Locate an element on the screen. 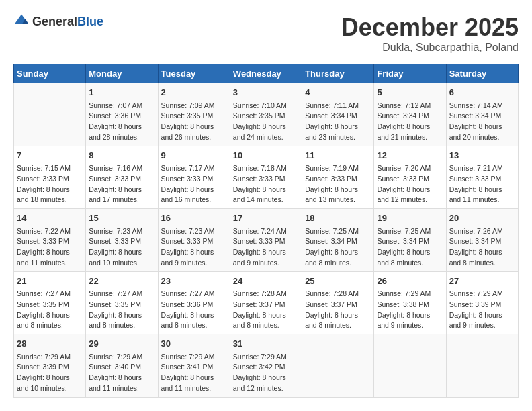 The width and height of the screenshot is (532, 411). day-number: 18 is located at coordinates (338, 218).